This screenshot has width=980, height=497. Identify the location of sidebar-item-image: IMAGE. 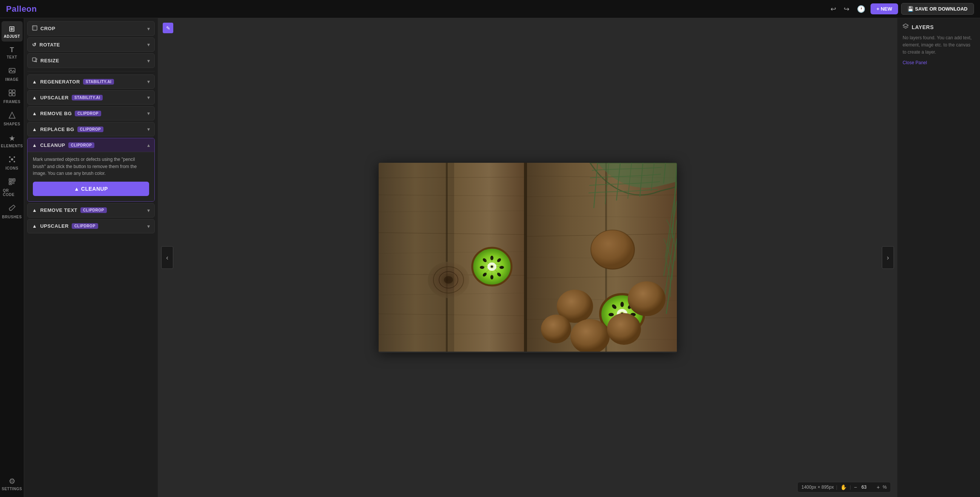
(12, 74).